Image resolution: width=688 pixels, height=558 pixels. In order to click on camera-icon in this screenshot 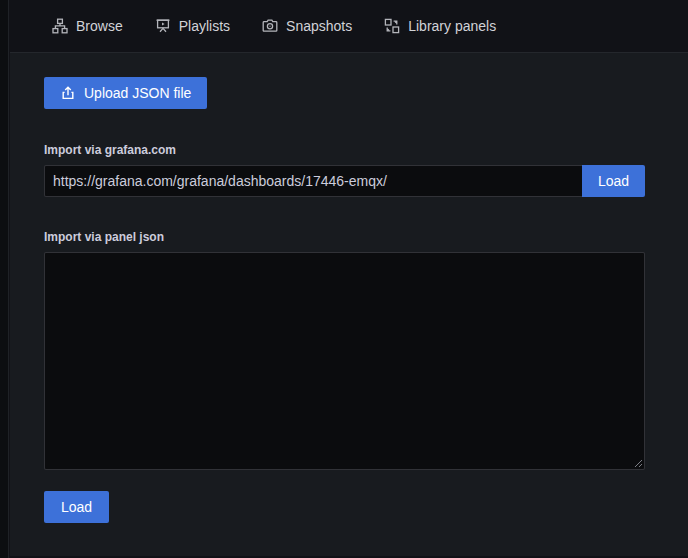, I will do `click(270, 26)`.